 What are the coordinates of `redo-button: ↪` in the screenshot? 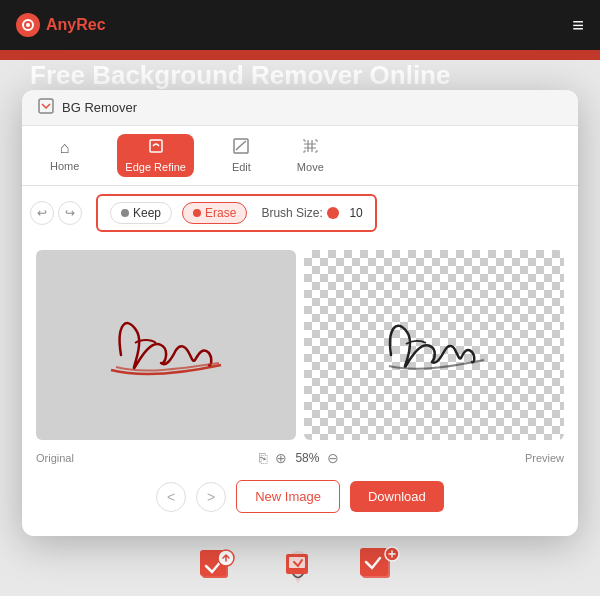 It's located at (70, 213).